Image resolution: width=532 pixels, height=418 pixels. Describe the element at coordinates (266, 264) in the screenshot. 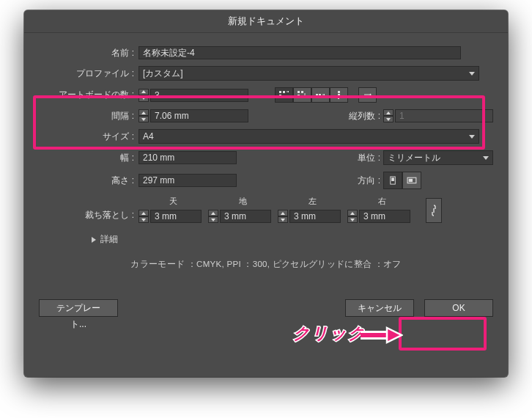

I see `mode-info: カラーモード ：CMYK, PPI ：300, ピクセルグリッドに整合 ：オフ` at that location.